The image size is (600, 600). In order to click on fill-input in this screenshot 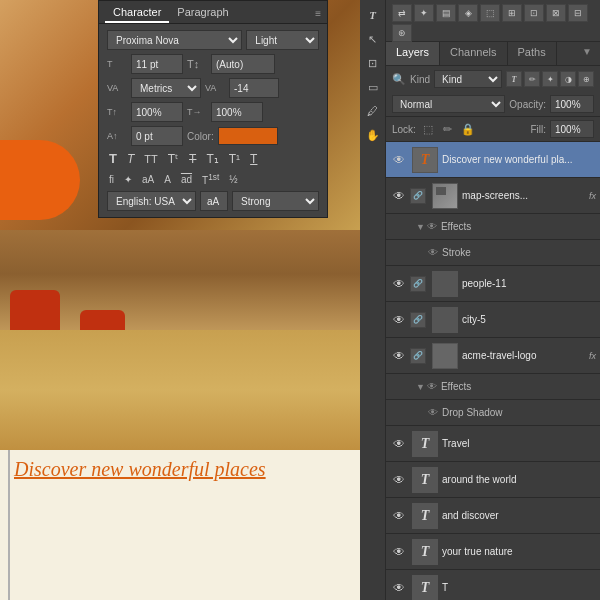, I will do `click(572, 129)`.